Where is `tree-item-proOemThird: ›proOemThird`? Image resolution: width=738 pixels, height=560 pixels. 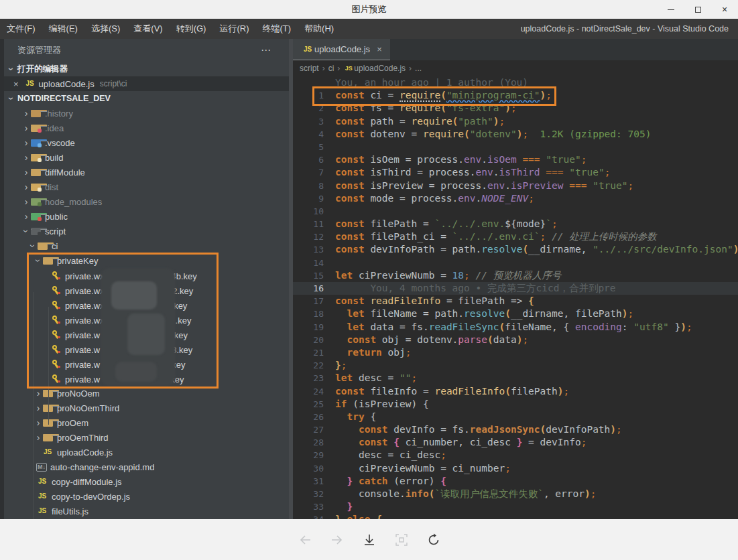 tree-item-proOemThird: ›proOemThird is located at coordinates (146, 437).